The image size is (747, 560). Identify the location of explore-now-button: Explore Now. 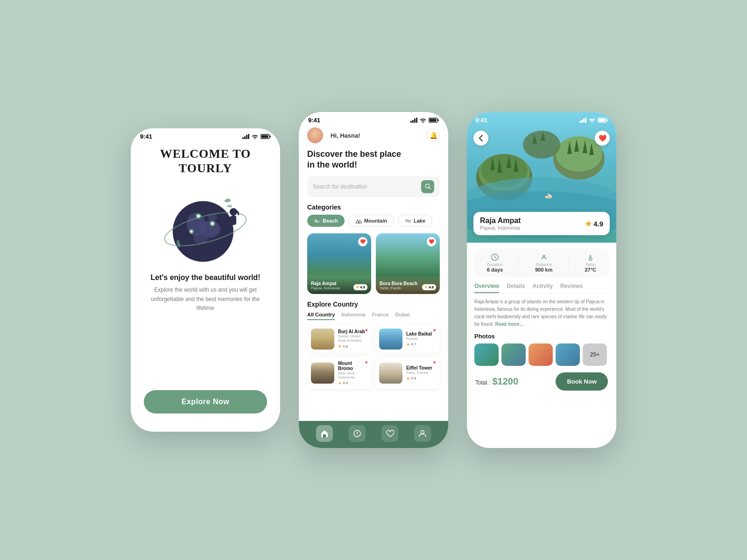
(205, 402).